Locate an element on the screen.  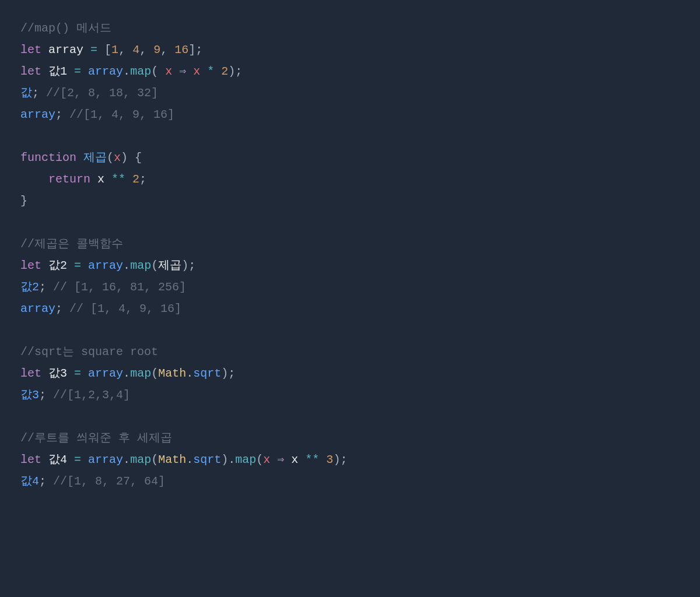
var-val: 값 is located at coordinates (26, 93).